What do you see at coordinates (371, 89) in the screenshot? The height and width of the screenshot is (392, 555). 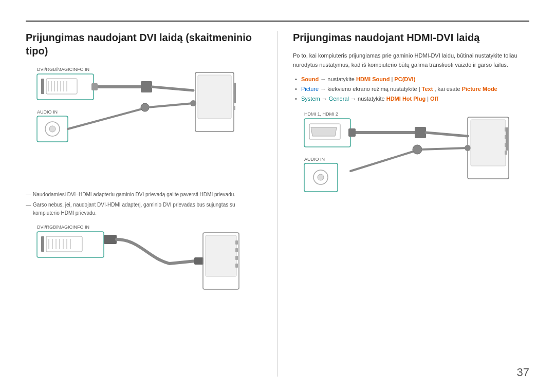 I see `picture-text: → kiekvieno ekrano režimą nustatykite |` at bounding box center [371, 89].